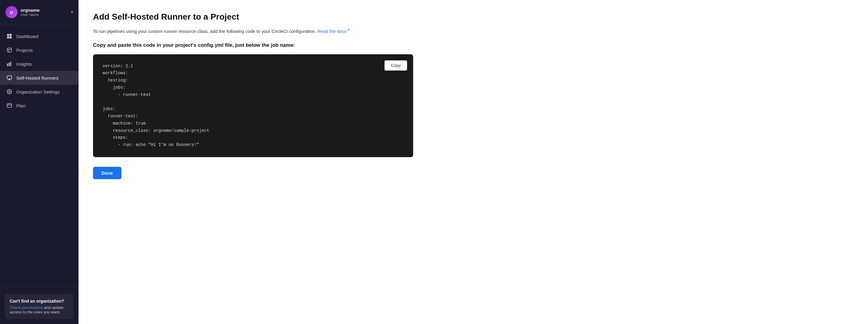 The height and width of the screenshot is (324, 868). I want to click on description: To run pipelines using your custom runne…, so click(473, 31).